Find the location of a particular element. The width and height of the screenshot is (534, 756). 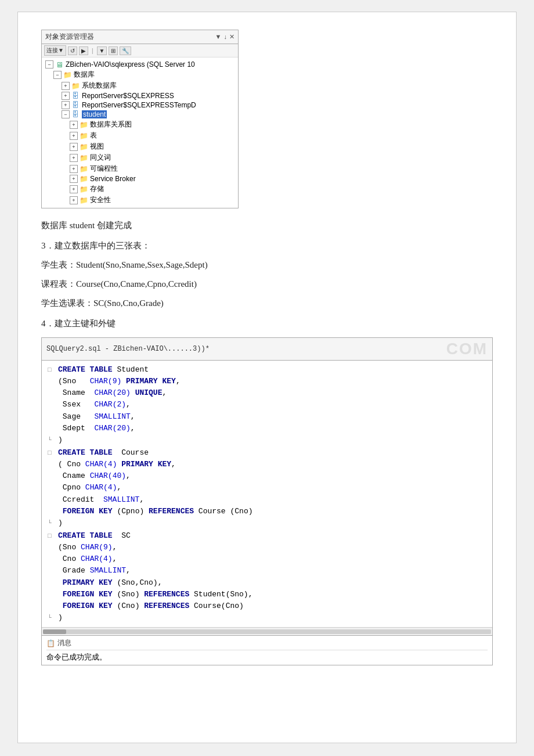

auto-hide-icon: ↓ is located at coordinates (226, 37).